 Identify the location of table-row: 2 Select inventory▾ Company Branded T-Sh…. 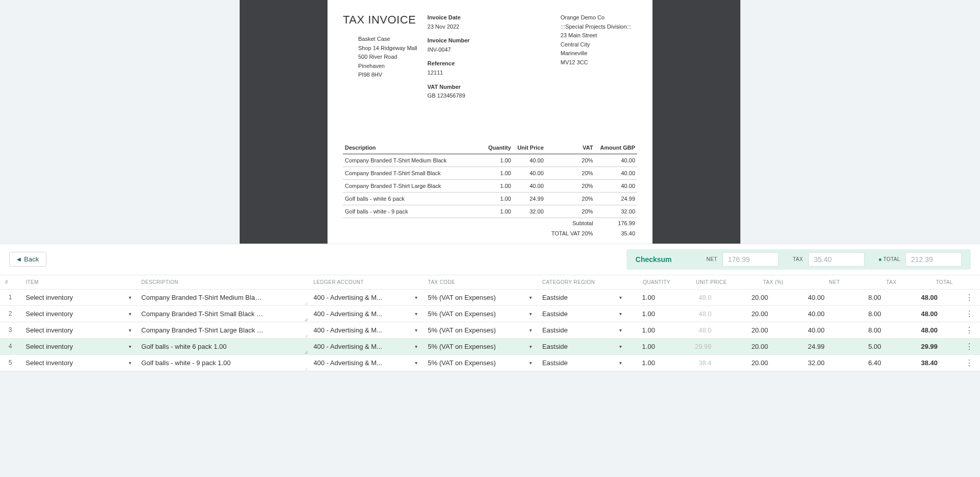
(490, 314).